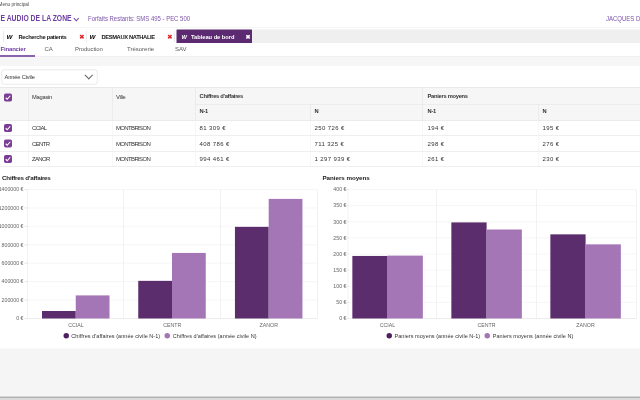 This screenshot has height=400, width=640. Describe the element at coordinates (340, 254) in the screenshot. I see `svg-text: 200 €` at that location.